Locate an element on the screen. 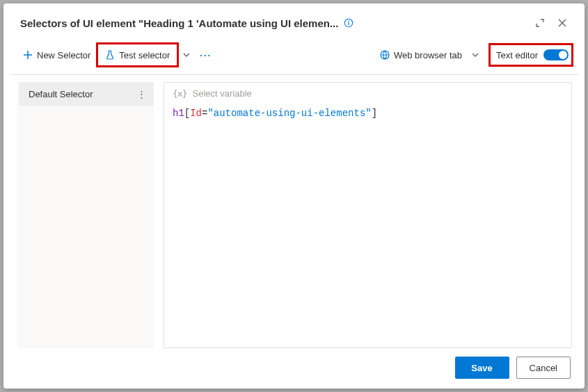 Image resolution: width=588 pixels, height=392 pixels. new-selector-label: New Selector is located at coordinates (64, 56).